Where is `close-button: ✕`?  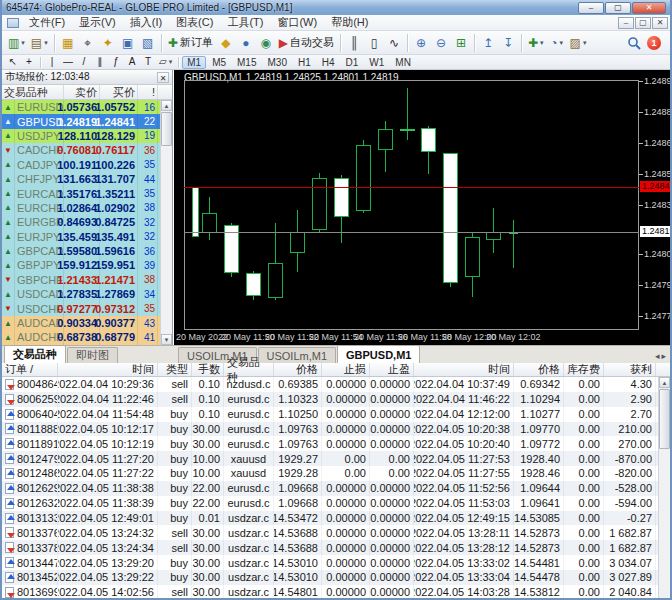 close-button: ✕ is located at coordinates (649, 8).